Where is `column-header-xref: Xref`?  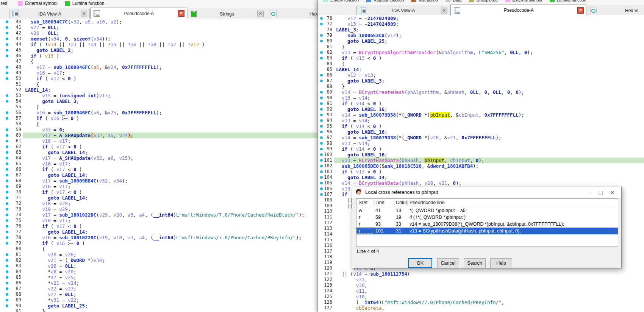
column-header-xref: Xref is located at coordinates (366, 203).